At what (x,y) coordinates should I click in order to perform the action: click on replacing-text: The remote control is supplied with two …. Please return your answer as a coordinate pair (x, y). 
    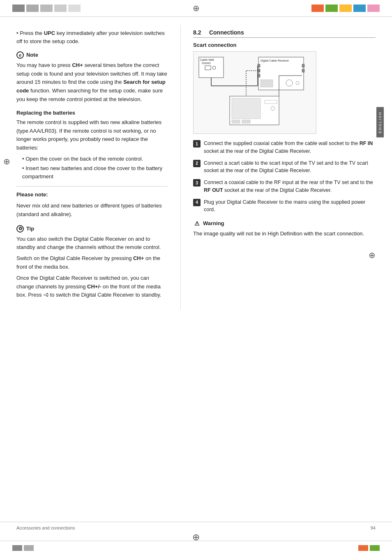
    Looking at the image, I should click on (92, 136).